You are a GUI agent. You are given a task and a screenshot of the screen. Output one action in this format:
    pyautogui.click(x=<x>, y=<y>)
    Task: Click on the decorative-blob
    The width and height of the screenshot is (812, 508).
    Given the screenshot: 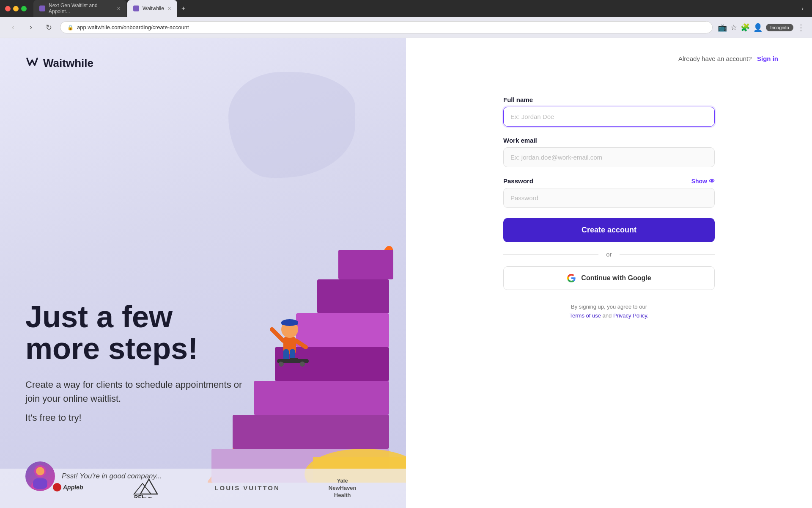 What is the action you would take?
    pyautogui.click(x=292, y=125)
    